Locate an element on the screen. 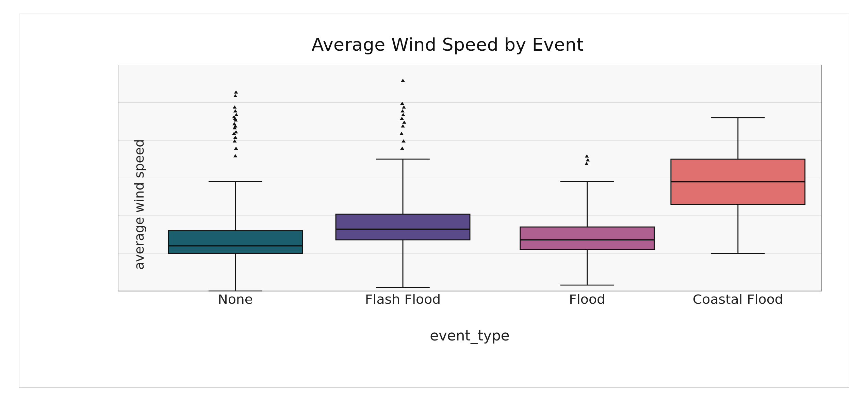  svg-text: Flash Flood is located at coordinates (403, 299).